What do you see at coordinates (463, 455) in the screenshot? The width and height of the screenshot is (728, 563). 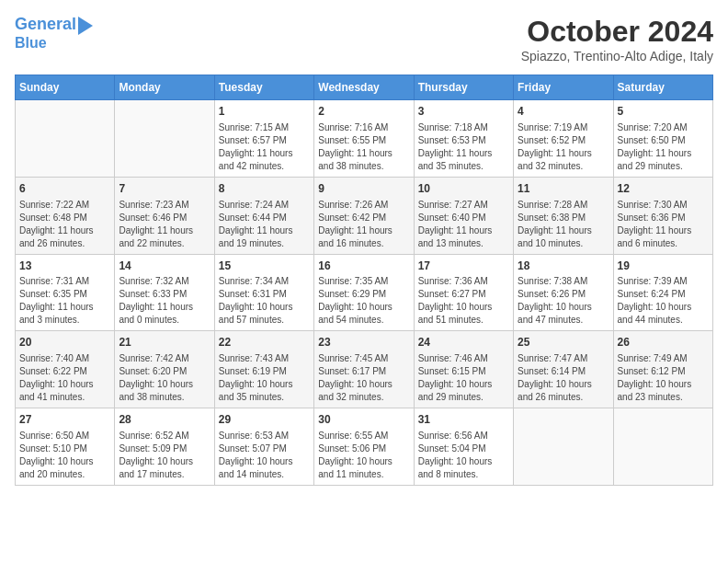 I see `day-info: Sunrise: 6:56 AMSunset: 5:04 PMDaylight:…` at bounding box center [463, 455].